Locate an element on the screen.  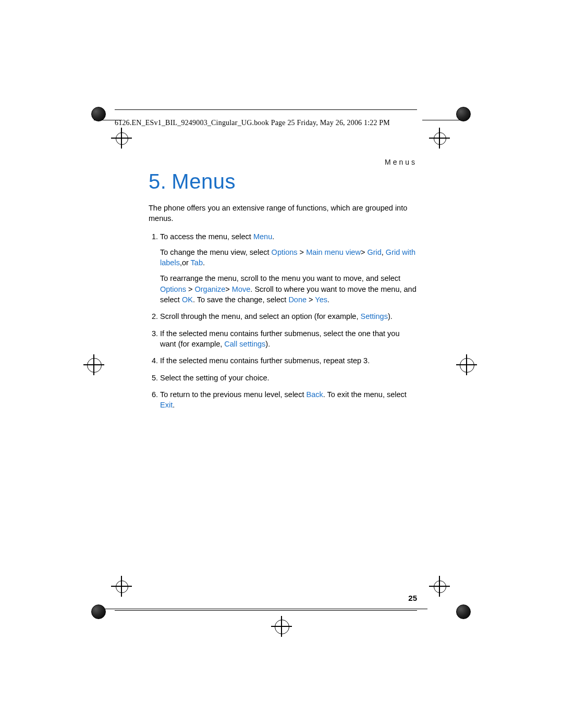
chapter-title-text: Menus is located at coordinates (203, 181).